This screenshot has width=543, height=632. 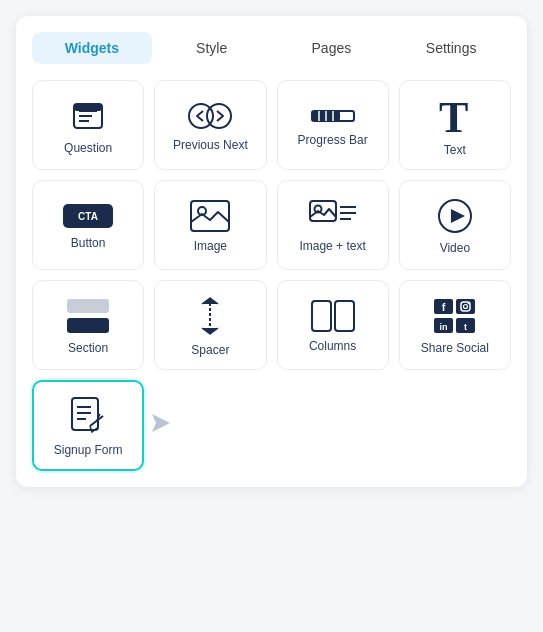 I want to click on widget-progress-bar: Progress Bar, so click(x=333, y=125).